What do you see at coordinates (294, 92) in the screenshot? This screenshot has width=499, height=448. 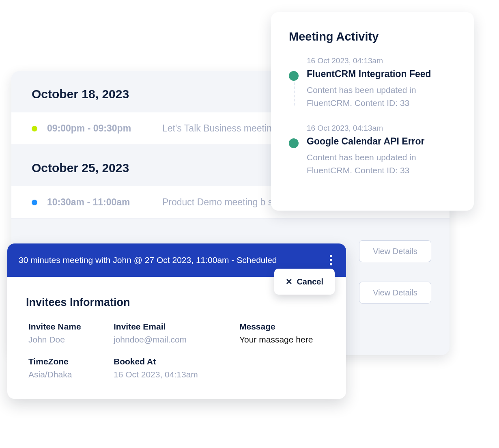 I see `timeline-line` at bounding box center [294, 92].